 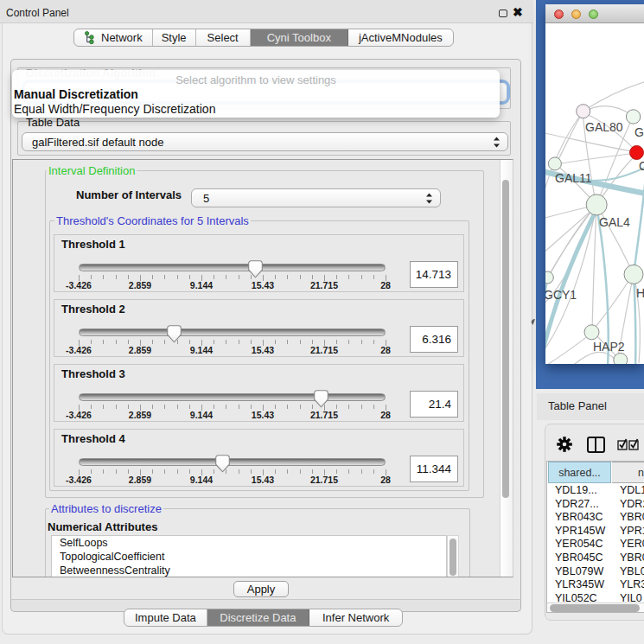 What do you see at coordinates (609, 347) in the screenshot?
I see `svg-text: HAP2` at bounding box center [609, 347].